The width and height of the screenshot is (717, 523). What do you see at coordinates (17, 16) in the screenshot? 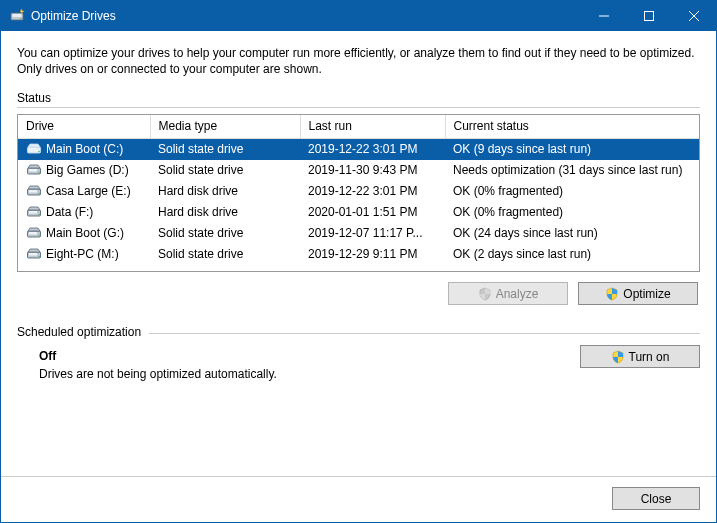
I see `app-icon` at bounding box center [17, 16].